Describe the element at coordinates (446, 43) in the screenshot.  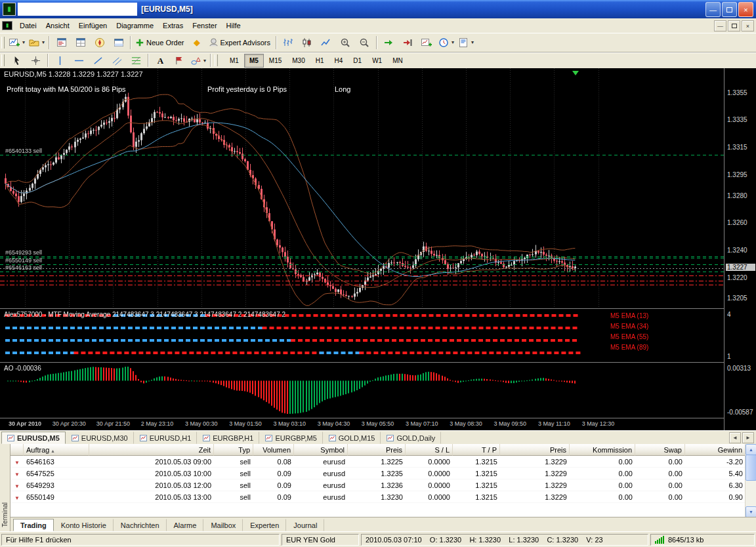
I see `periods-button: ▾` at that location.